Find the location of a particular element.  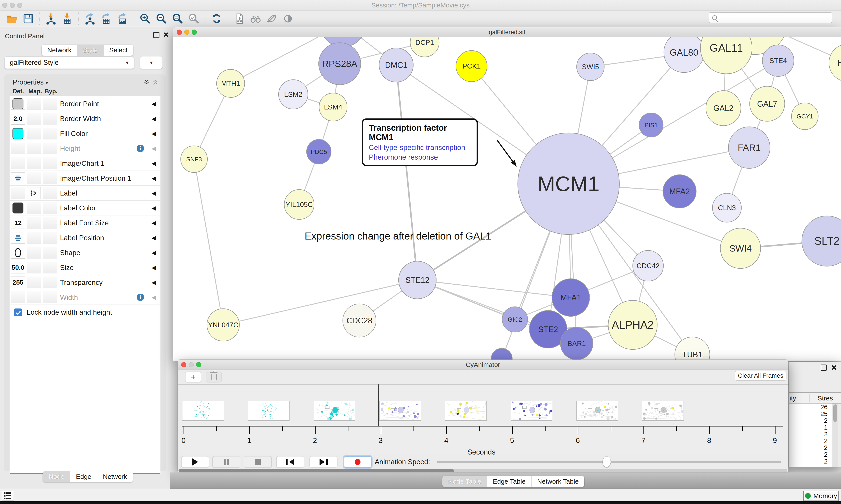

node-cut is located at coordinates (502, 355).